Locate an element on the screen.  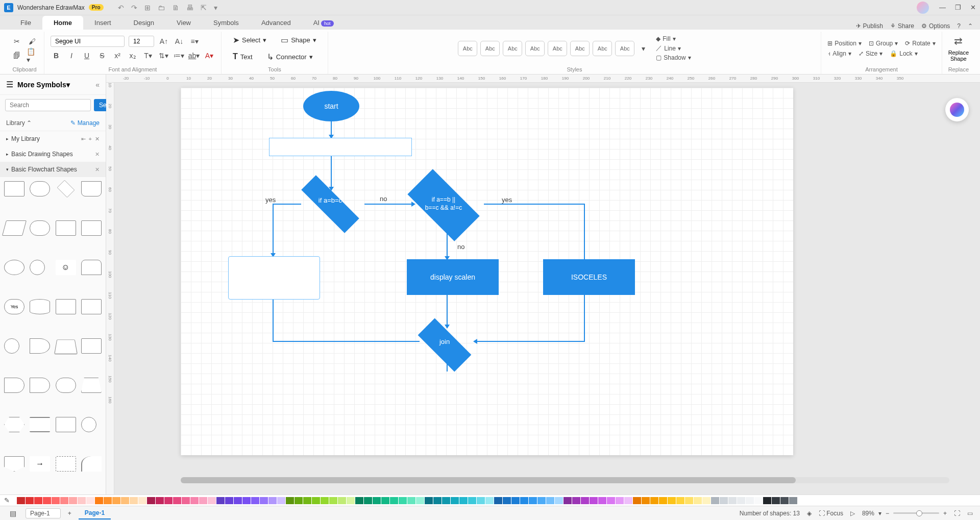
textcase-icon: T▾ is located at coordinates (148, 56).